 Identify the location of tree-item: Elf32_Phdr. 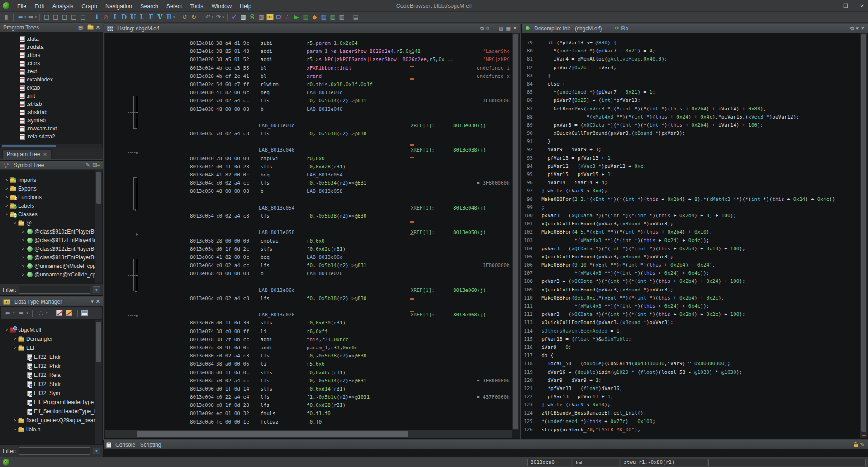
(48, 366).